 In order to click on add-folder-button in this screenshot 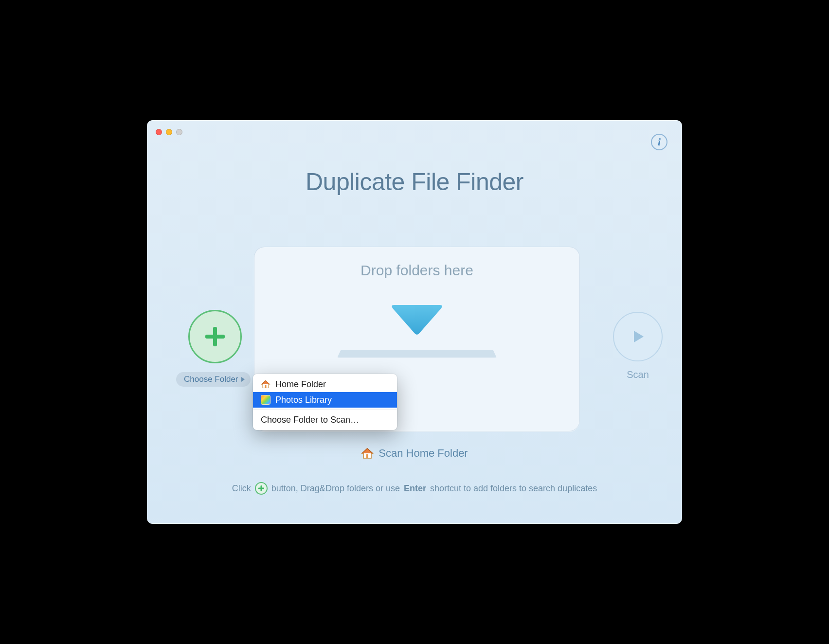, I will do `click(215, 337)`.